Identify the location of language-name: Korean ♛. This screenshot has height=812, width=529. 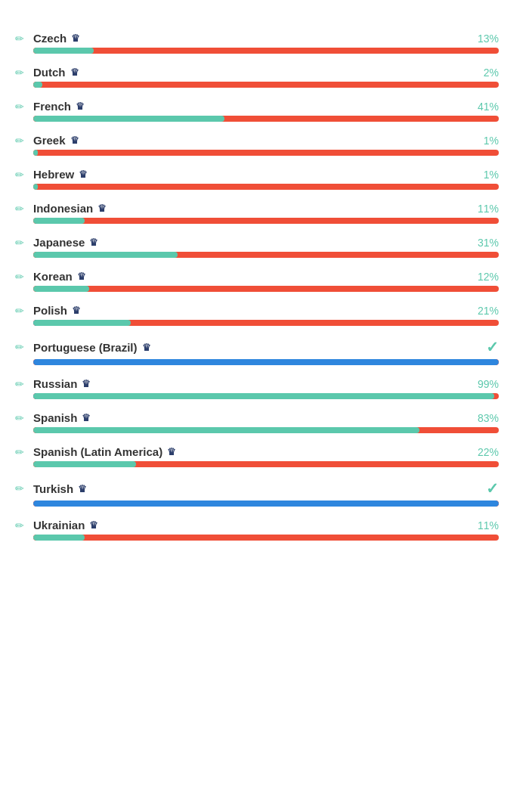
(247, 277).